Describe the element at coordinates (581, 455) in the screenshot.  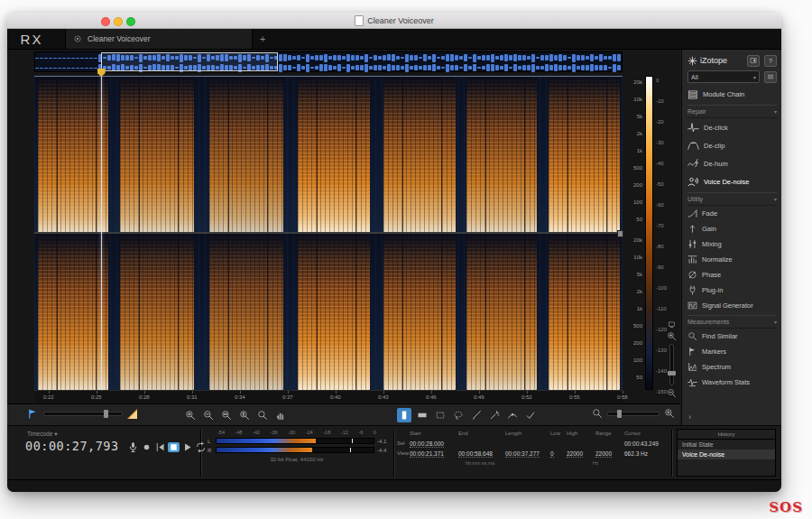
I see `cell-high: 22000` at that location.